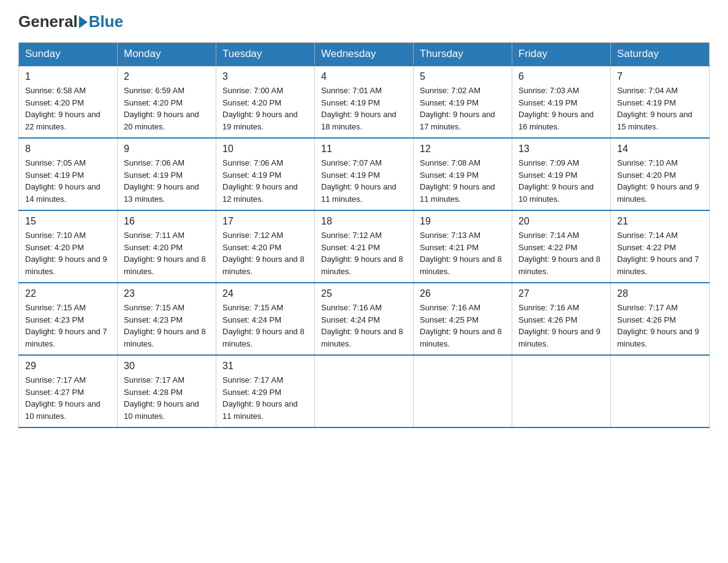 The height and width of the screenshot is (563, 728). I want to click on page-header: General Blue, so click(364, 22).